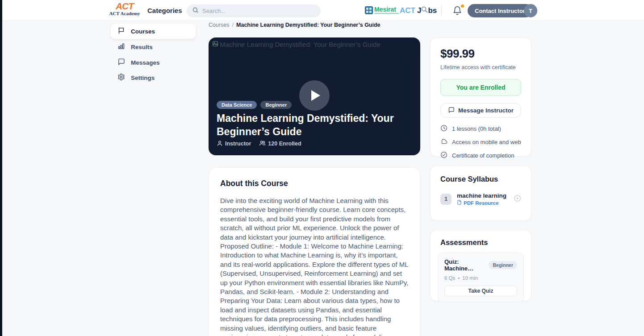  I want to click on take-quiz-button: Take Quiz, so click(481, 291).